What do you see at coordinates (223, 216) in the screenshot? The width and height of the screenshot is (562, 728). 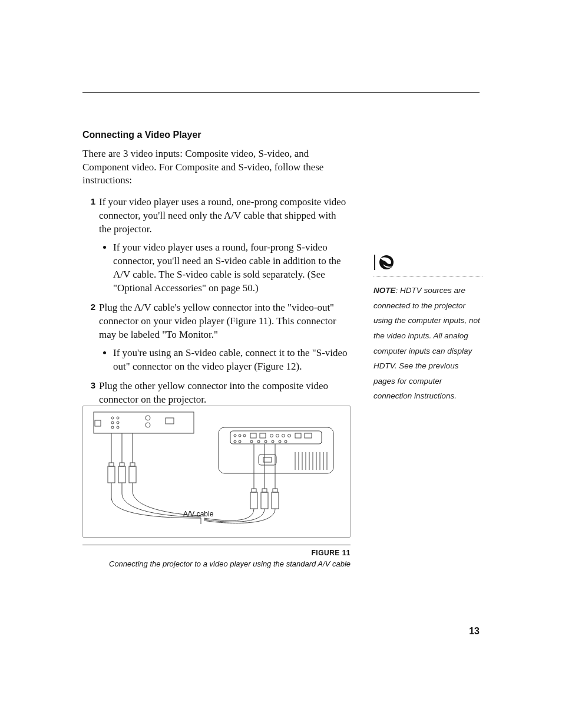 I see `step-text: If your video player uses a round, one-p…` at bounding box center [223, 216].